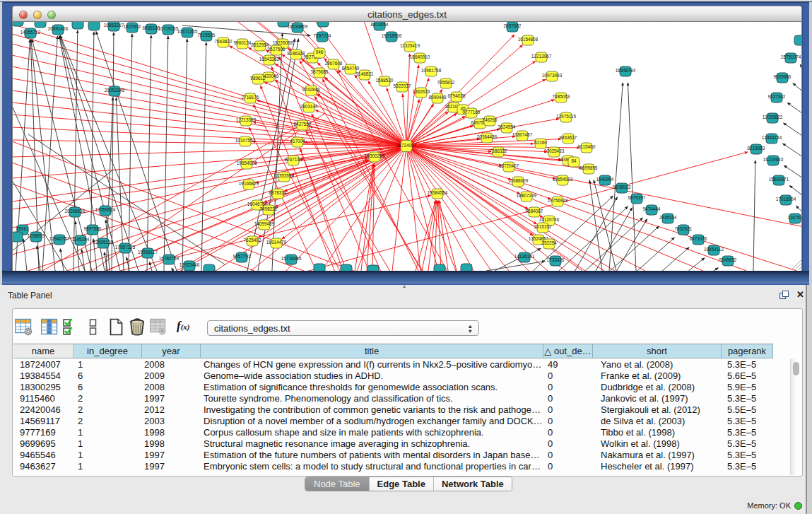  What do you see at coordinates (298, 141) in the screenshot?
I see `svg-text: 417004` at bounding box center [298, 141].